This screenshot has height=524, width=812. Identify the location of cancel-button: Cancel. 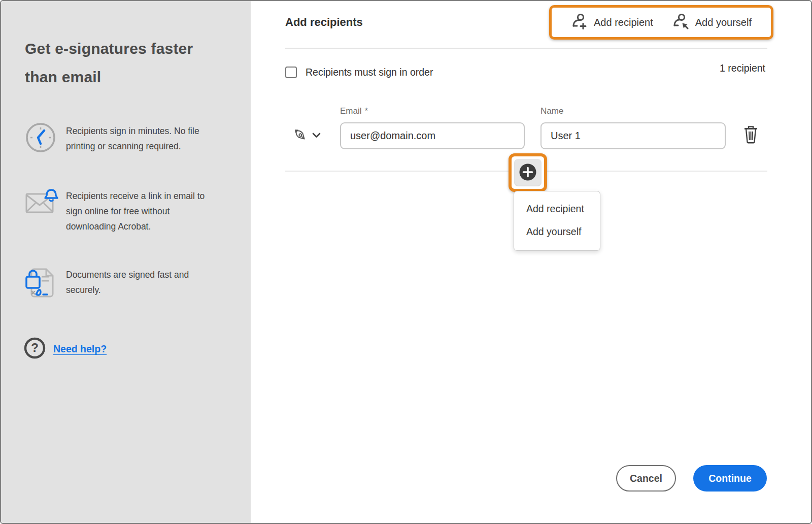
(646, 478).